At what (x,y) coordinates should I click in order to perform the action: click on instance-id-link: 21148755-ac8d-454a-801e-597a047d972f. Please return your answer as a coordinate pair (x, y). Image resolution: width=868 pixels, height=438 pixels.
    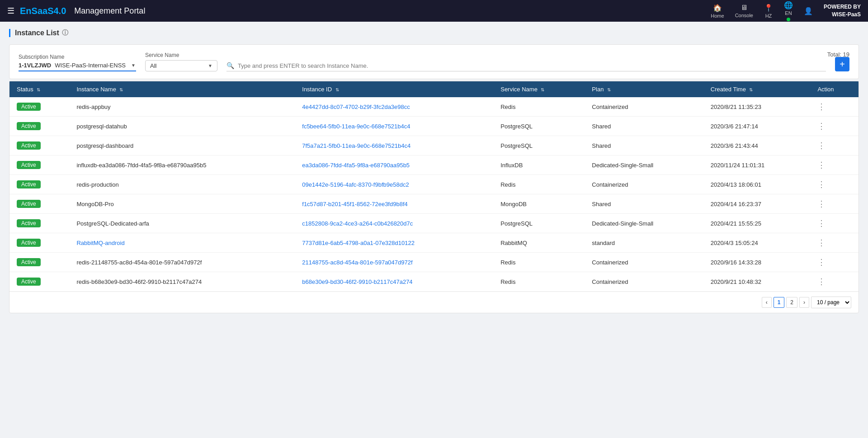
    Looking at the image, I should click on (357, 262).